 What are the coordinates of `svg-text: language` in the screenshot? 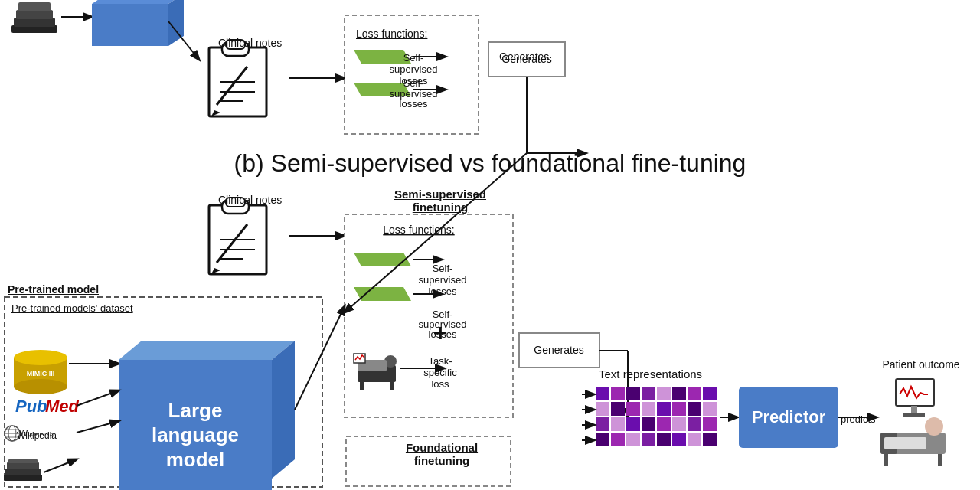 It's located at (195, 435).